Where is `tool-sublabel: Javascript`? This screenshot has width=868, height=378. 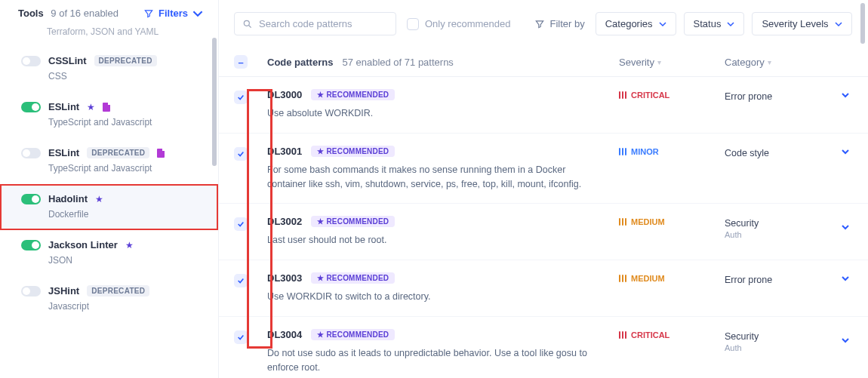
tool-sublabel: Javascript is located at coordinates (125, 306).